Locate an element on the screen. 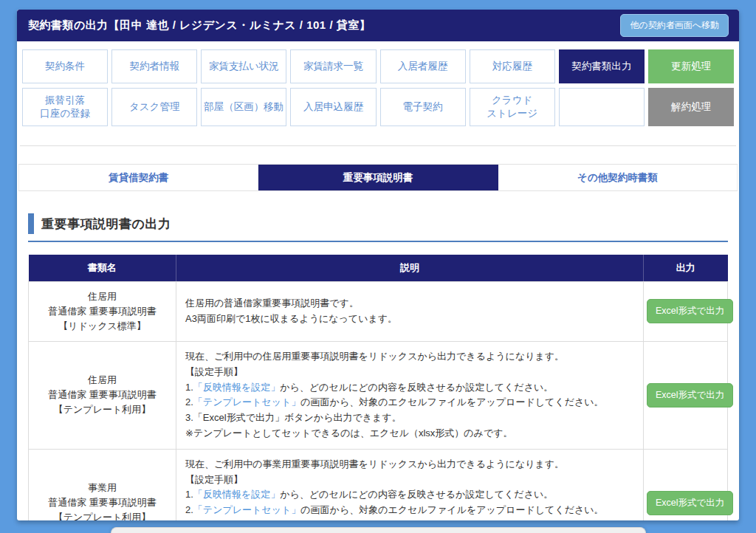 The width and height of the screenshot is (756, 533). desc-text: 現在、ご利用中の住居用重要事項説明書をリドックスから出力できるようになります。 is located at coordinates (410, 357).